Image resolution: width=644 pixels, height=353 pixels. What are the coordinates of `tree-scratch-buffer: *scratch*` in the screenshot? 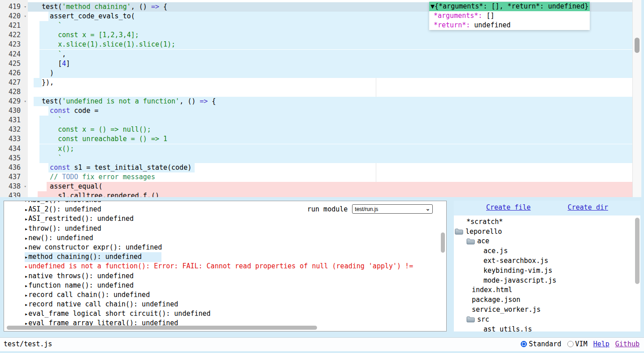 It's located at (544, 222).